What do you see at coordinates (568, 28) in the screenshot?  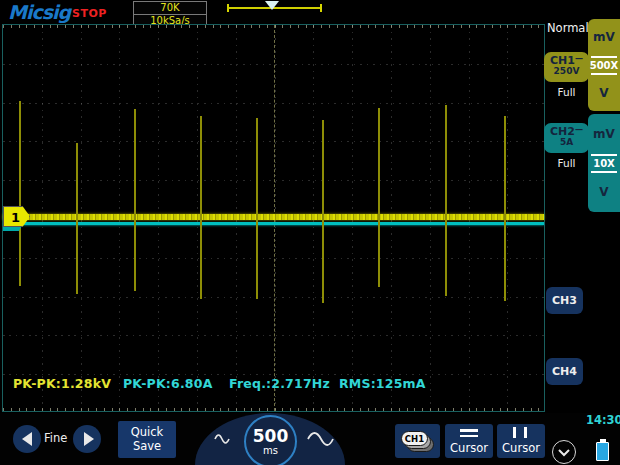 I see `trigger-mode-label: Normal` at bounding box center [568, 28].